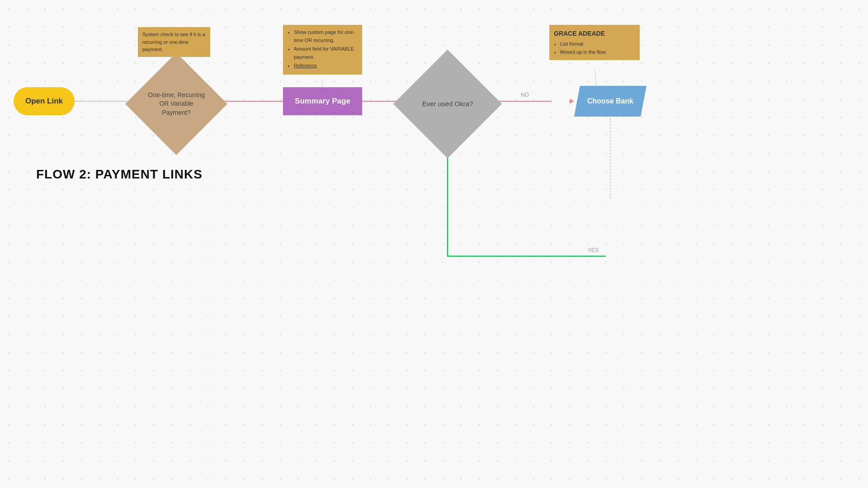 This screenshot has height=488, width=868. I want to click on summary-note: Show custom page for one-time OR recurri…, so click(323, 50).